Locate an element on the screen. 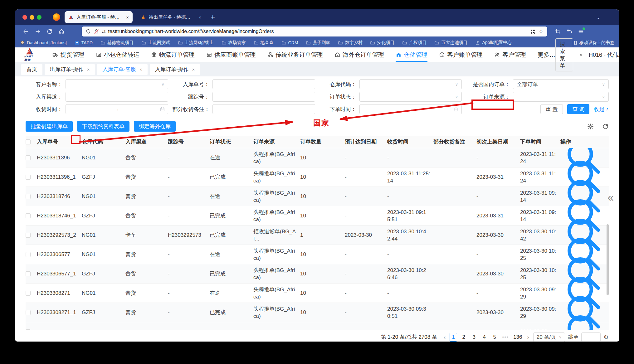  bookmark-item: 赫德物流项目 is located at coordinates (117, 43).